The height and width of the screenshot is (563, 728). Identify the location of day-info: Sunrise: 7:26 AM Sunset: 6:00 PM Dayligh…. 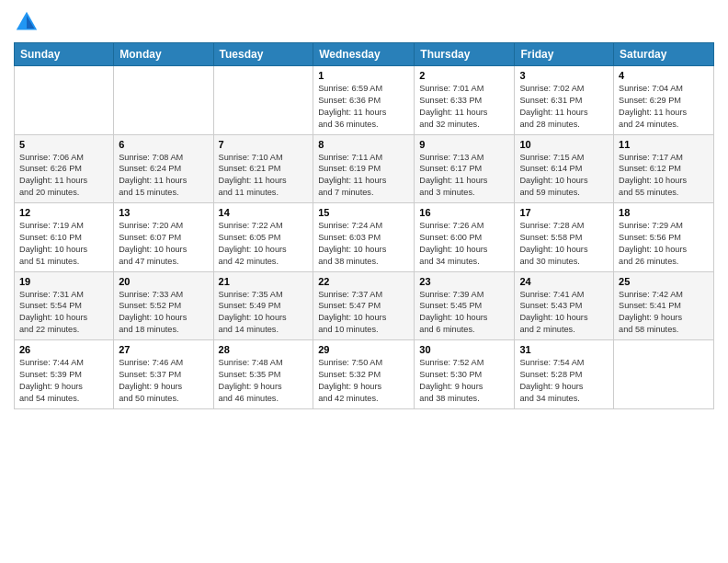
(464, 244).